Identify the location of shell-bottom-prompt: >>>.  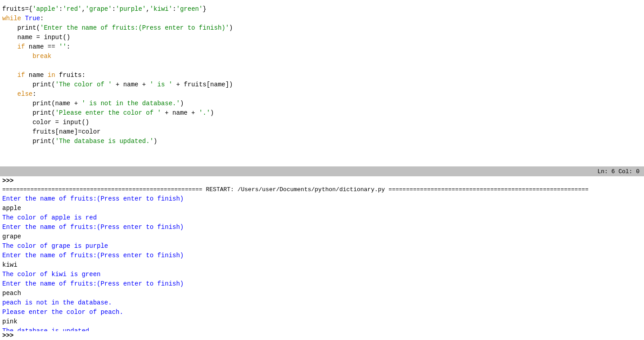
(322, 336).